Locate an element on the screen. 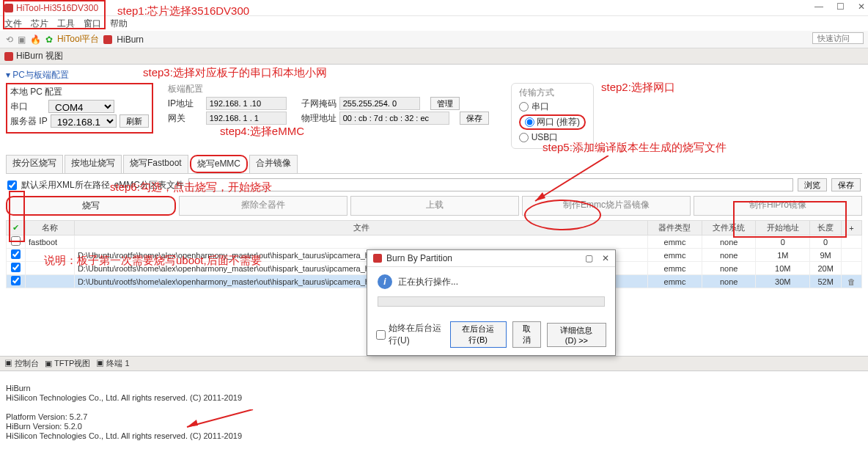  dialog-minimize-icon: ▢ is located at coordinates (589, 258).